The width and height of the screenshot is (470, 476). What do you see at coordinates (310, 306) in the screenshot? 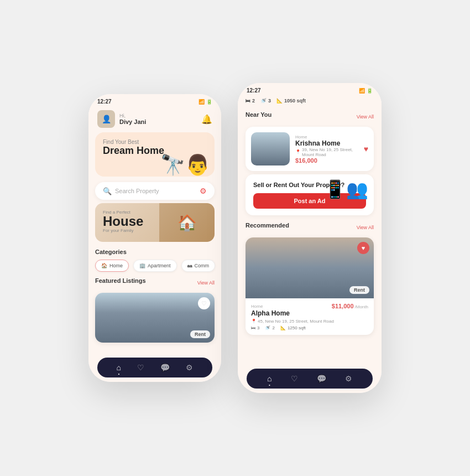
I see `rec-price-row: Home $11,000 /Month` at bounding box center [310, 306].